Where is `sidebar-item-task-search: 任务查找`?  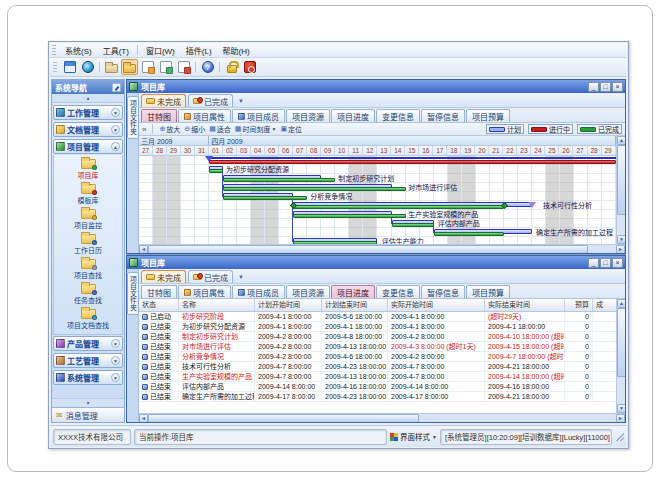 sidebar-item-task-search: 任务查找 is located at coordinates (88, 294).